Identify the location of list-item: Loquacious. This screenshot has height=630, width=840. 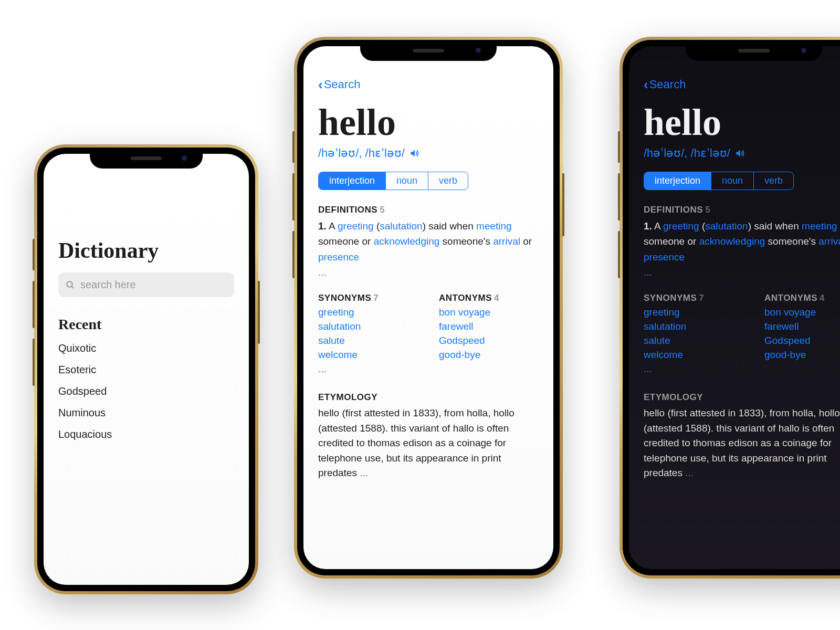
(146, 435).